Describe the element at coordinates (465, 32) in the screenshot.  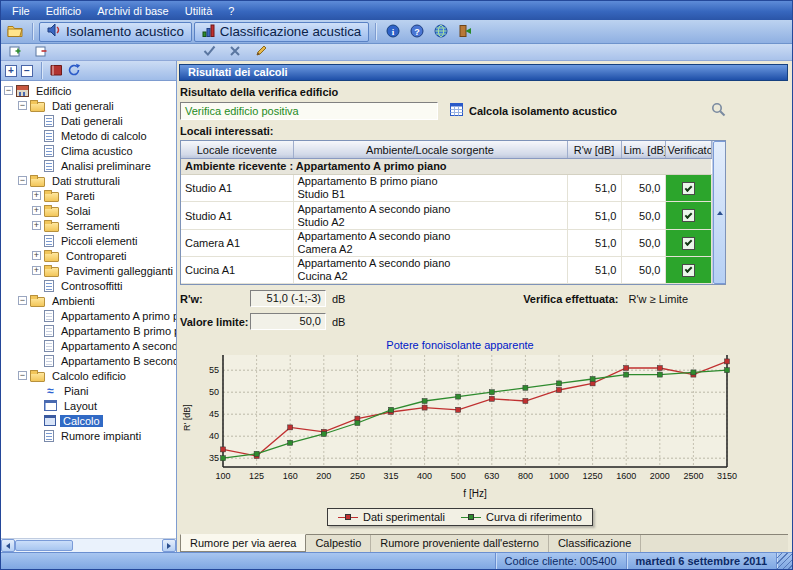
I see `exit-icon` at that location.